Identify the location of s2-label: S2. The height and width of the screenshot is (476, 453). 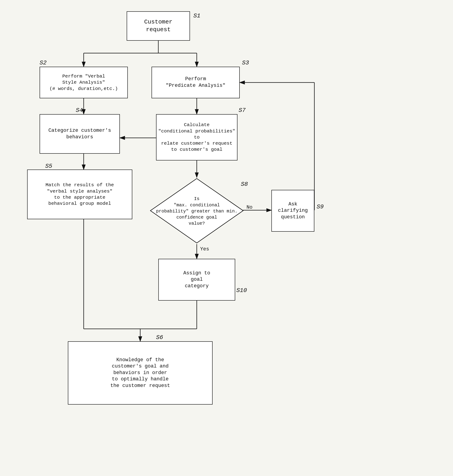
(43, 63).